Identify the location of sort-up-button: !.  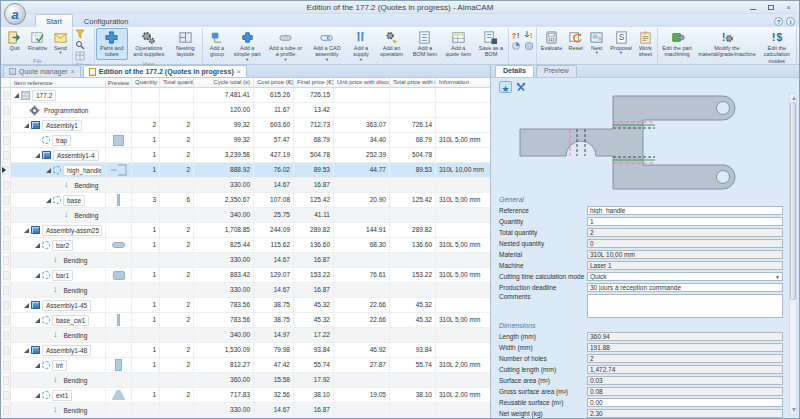
(516, 35).